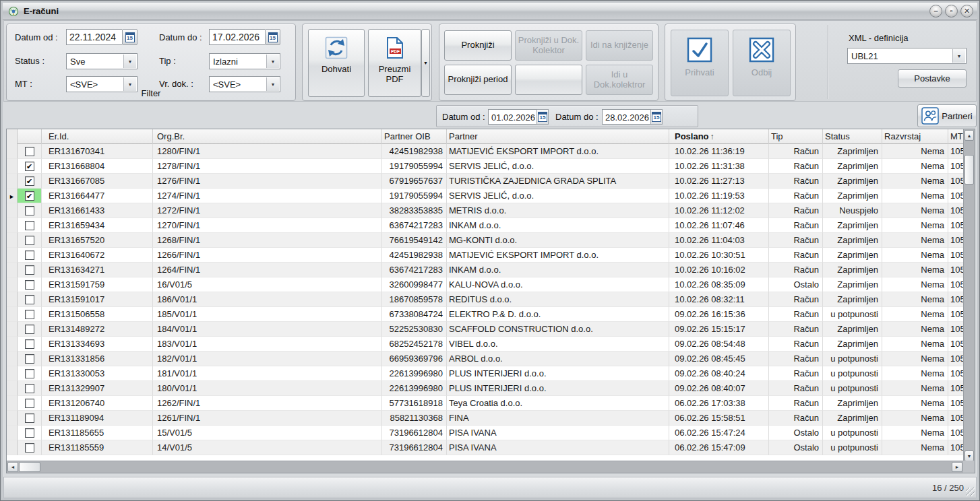  Describe the element at coordinates (485, 344) in the screenshot. I see `table-row: ER131334693183/V01/168252452178VIBEL d.o…` at that location.